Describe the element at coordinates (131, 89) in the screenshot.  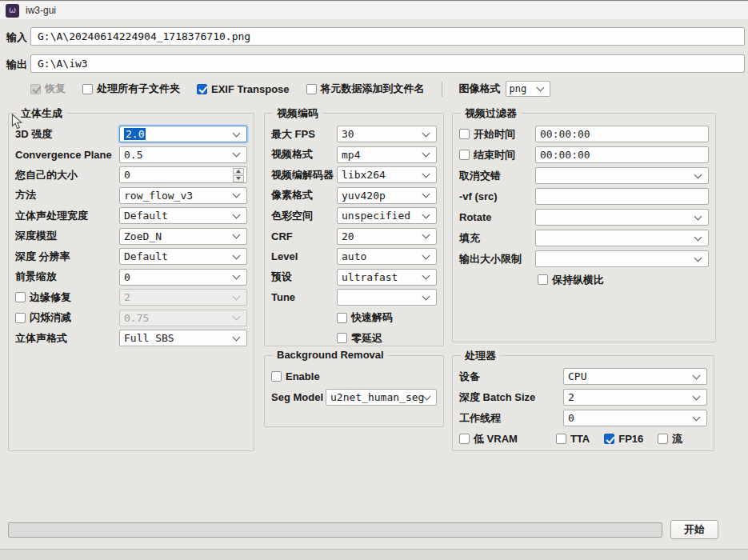
I see `subfolders-checkbox: 处理所有子文件夹` at that location.